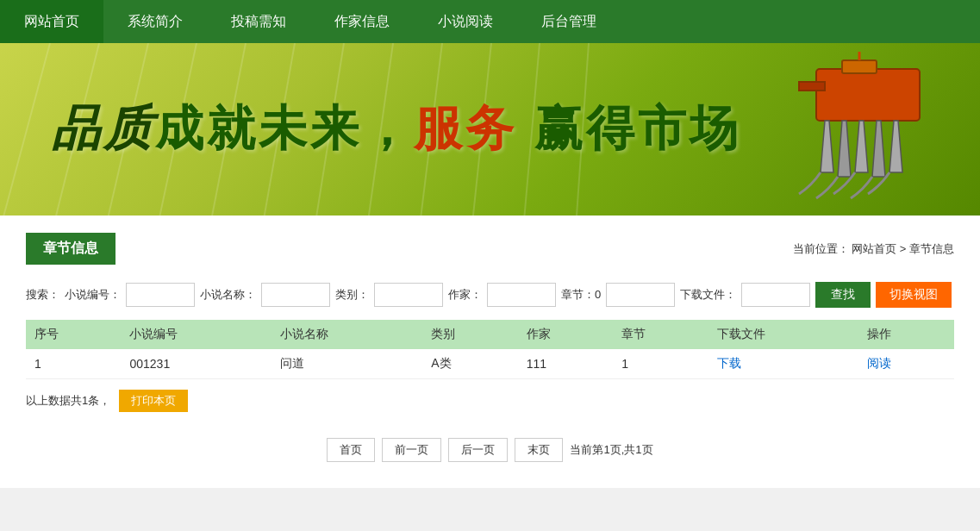 Image resolution: width=980 pixels, height=531 pixels. I want to click on table-body: 1001231问道A类1111下载阅读, so click(490, 364).